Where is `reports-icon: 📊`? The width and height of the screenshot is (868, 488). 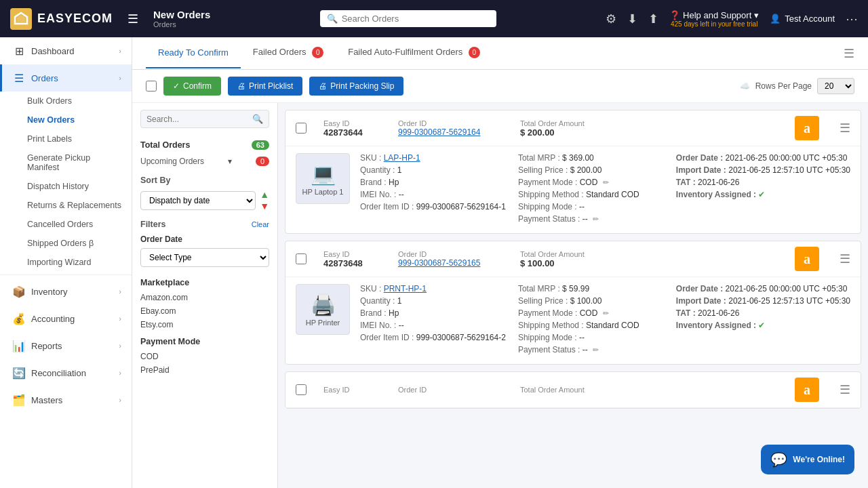 reports-icon: 📊 is located at coordinates (19, 346).